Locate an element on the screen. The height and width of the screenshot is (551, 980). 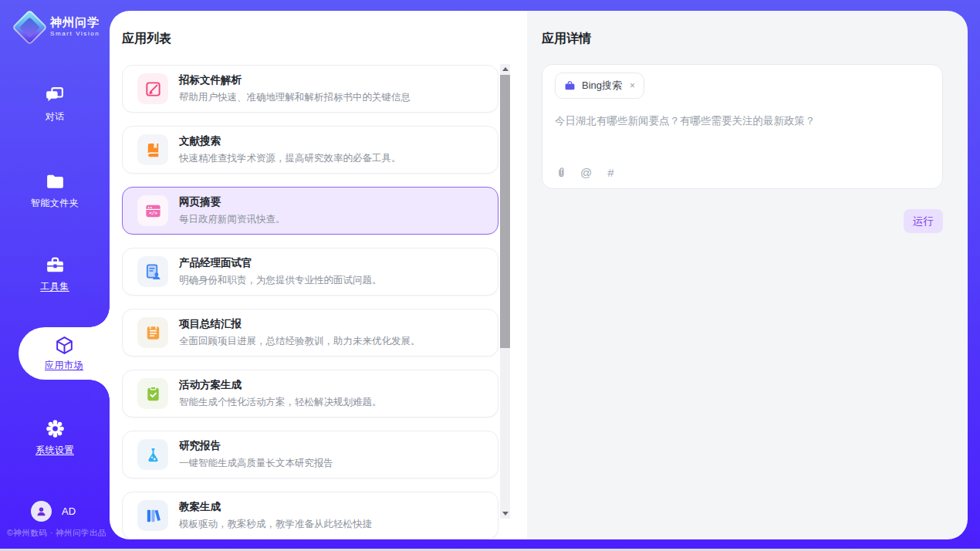
avatar is located at coordinates (42, 511).